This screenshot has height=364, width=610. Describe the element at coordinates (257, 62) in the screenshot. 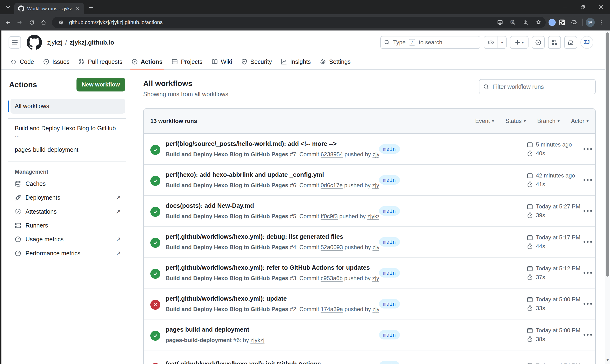

I see `tab-security: Security` at that location.